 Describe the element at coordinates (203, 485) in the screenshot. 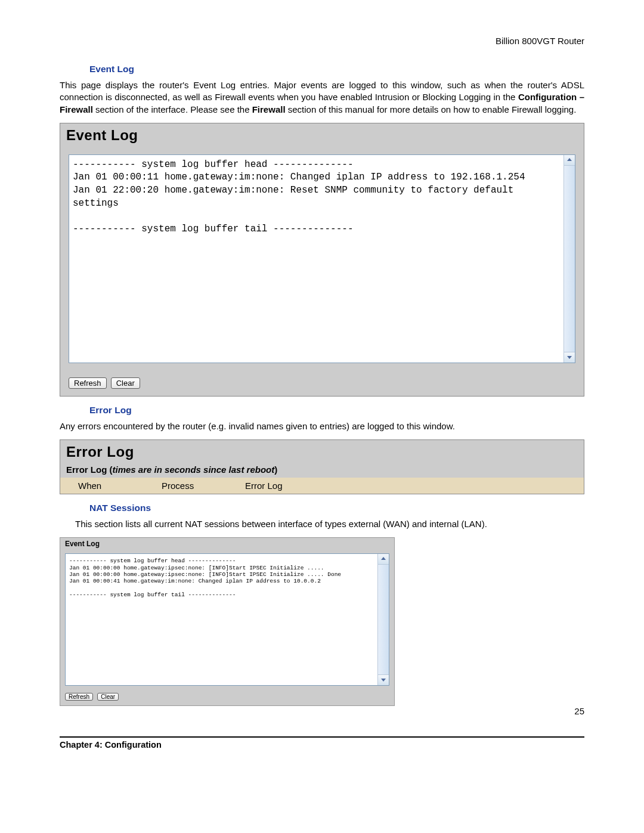

I see `col-process: Process` at that location.